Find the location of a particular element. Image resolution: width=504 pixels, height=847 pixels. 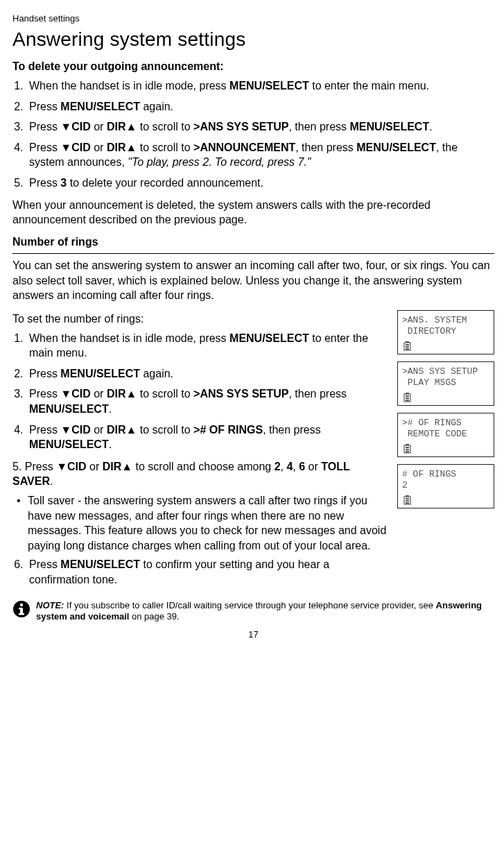

step-4: Press ▼CID or DIR▲ to scroll to >ANNOUNC… is located at coordinates (261, 155).